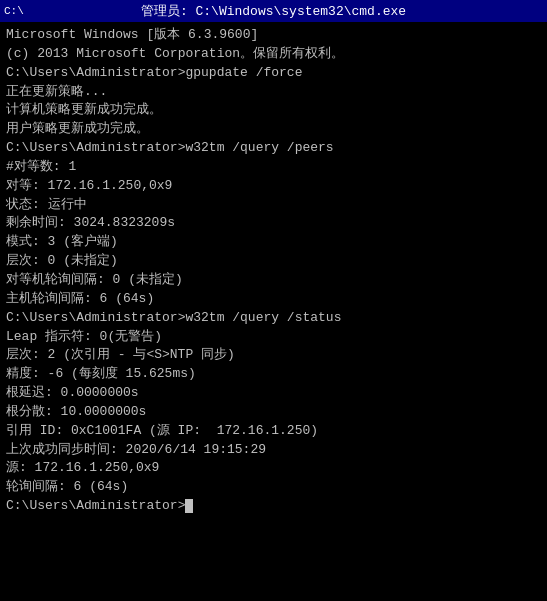  Describe the element at coordinates (274, 356) in the screenshot. I see `terminal-line: 层次: 2 (次引用 - 与<S>NTP 同步)` at that location.